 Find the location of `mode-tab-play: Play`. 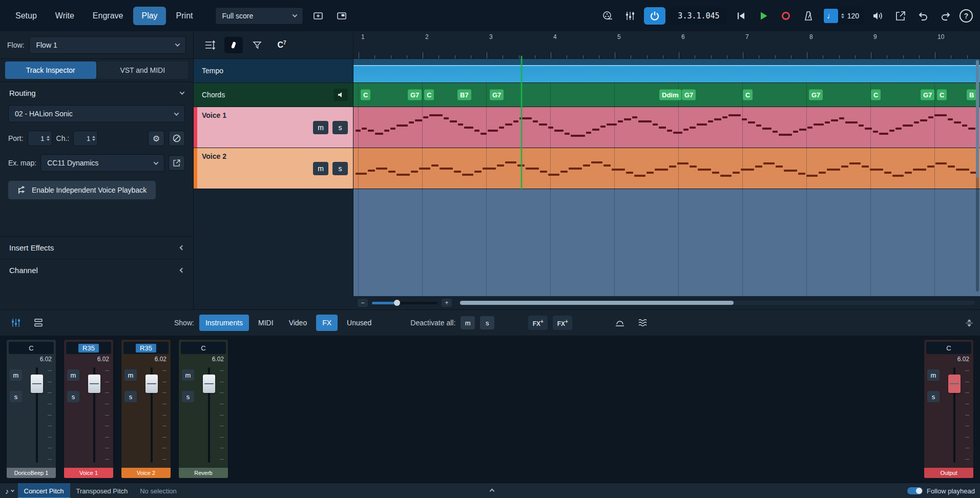

mode-tab-play: Play is located at coordinates (150, 16).